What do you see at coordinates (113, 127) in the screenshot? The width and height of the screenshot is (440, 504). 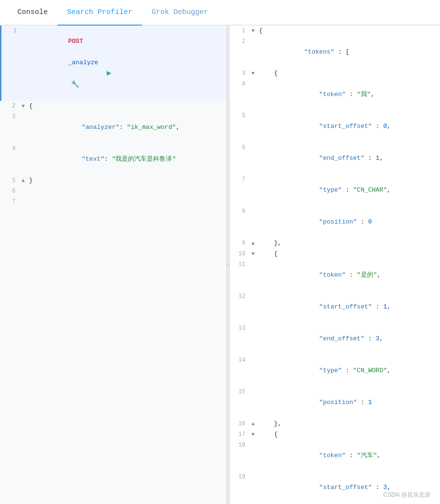 I see `editor-line-3: 3 "analyzer": "ik_max_word",` at bounding box center [113, 127].